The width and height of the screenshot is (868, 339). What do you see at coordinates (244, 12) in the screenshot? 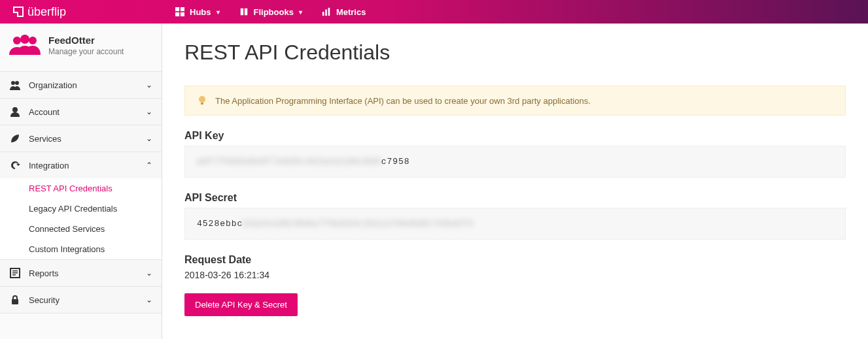
I see `book-icon` at bounding box center [244, 12].